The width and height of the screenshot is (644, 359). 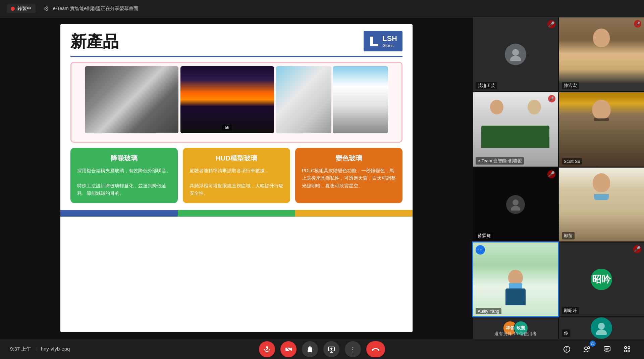 I want to click on sharing-info: ⚙ e-Team 實智能e劃聯盟正在分享螢幕畫面, so click(x=90, y=9).